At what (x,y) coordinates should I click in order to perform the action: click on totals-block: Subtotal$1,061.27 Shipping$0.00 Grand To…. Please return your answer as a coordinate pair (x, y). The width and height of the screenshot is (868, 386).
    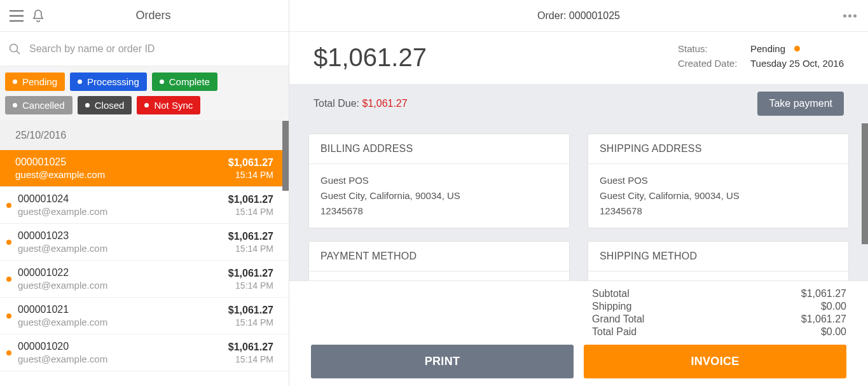
    Looking at the image, I should click on (719, 313).